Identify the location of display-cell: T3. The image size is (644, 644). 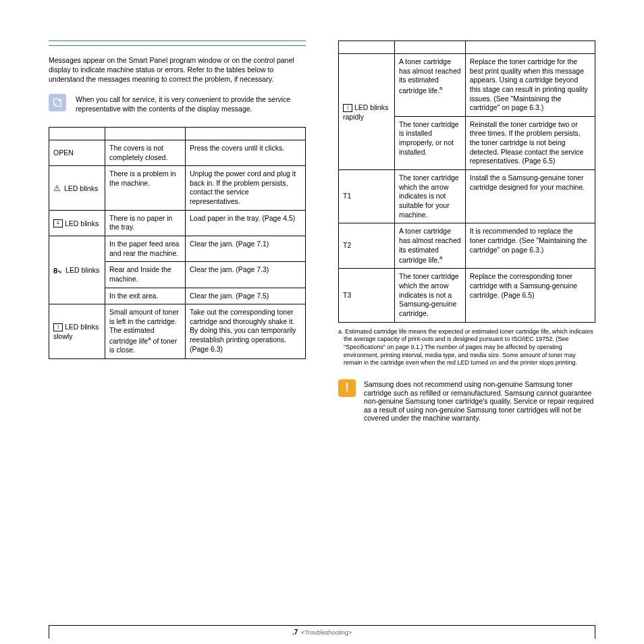
(367, 296).